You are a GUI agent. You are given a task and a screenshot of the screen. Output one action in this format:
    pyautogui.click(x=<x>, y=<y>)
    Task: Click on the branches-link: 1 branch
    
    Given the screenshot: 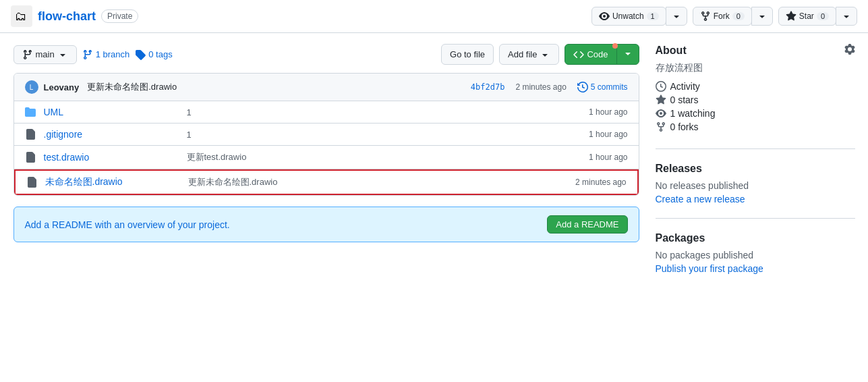 What is the action you would take?
    pyautogui.click(x=107, y=55)
    